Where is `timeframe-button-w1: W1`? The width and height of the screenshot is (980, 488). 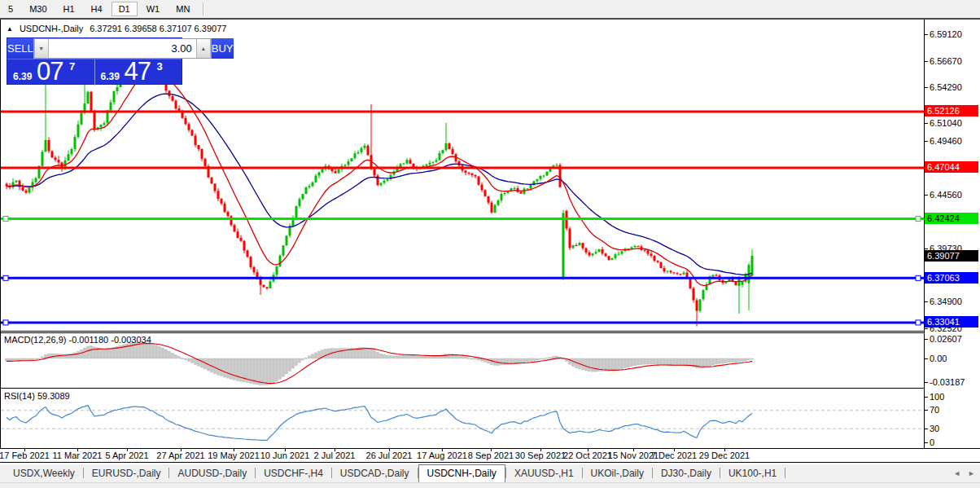
timeframe-button-w1: W1 is located at coordinates (153, 9).